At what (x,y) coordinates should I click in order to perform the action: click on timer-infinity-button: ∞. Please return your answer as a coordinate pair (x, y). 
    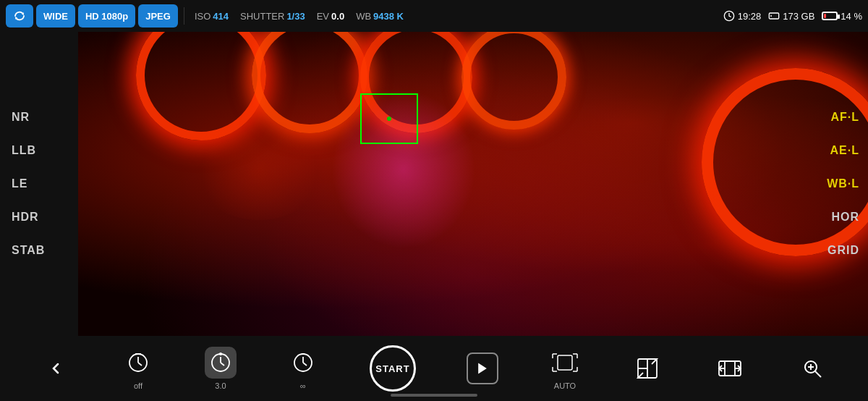
    Looking at the image, I should click on (303, 368).